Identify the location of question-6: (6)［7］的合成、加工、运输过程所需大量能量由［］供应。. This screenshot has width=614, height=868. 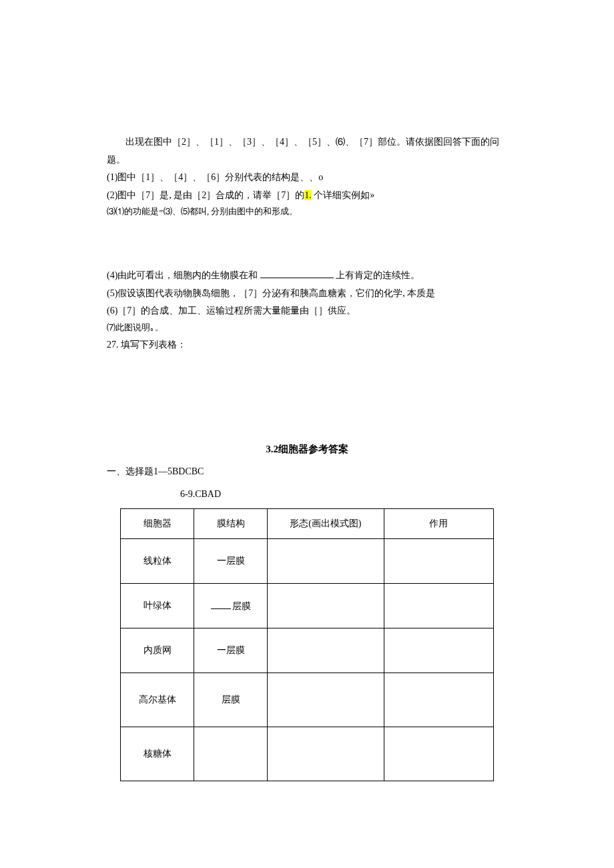
(307, 311).